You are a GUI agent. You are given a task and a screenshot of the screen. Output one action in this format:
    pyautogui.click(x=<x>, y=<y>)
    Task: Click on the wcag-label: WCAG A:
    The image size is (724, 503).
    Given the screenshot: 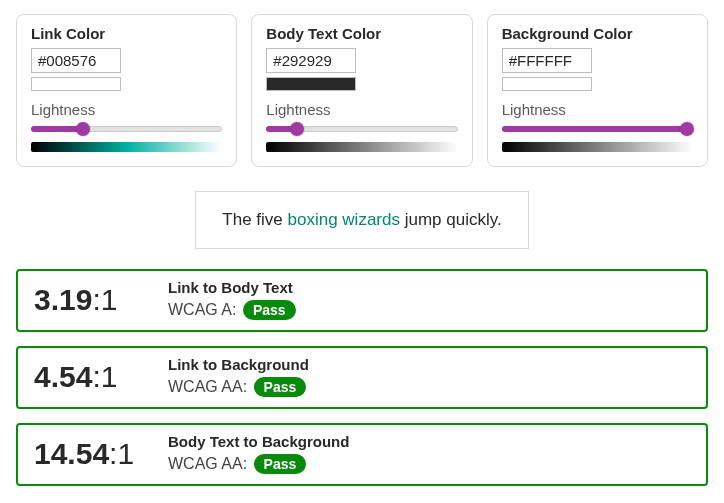 What is the action you would take?
    pyautogui.click(x=204, y=310)
    